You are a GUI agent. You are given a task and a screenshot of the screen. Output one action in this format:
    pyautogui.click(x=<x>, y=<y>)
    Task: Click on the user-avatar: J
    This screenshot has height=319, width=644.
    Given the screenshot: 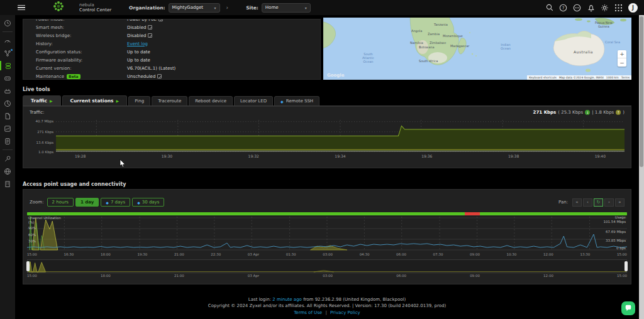 What is the action you would take?
    pyautogui.click(x=633, y=8)
    